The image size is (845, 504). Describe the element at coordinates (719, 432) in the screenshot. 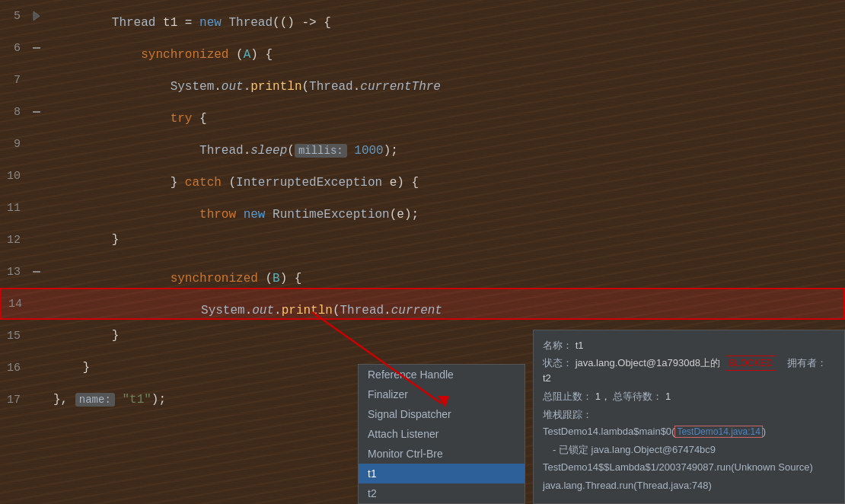

I see `stack-link-1: TestDemo14.java:14` at that location.